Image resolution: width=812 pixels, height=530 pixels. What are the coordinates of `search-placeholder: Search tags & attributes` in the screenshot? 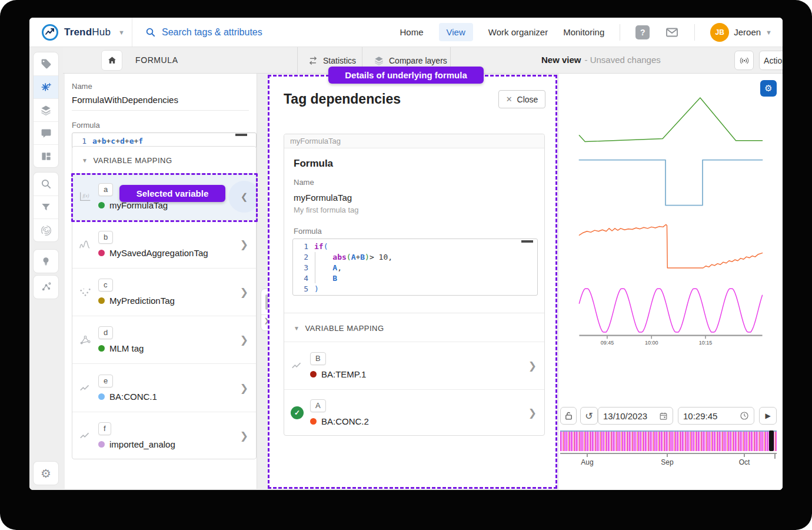 It's located at (212, 32).